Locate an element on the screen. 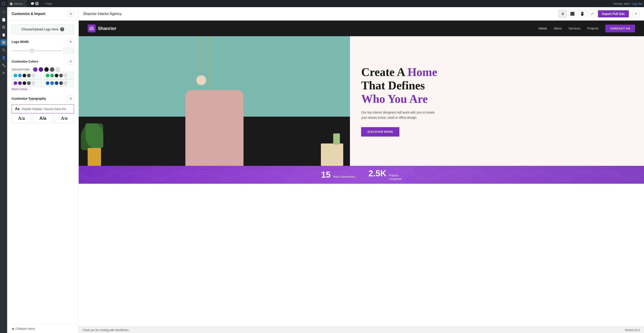  plant-pot is located at coordinates (94, 157).